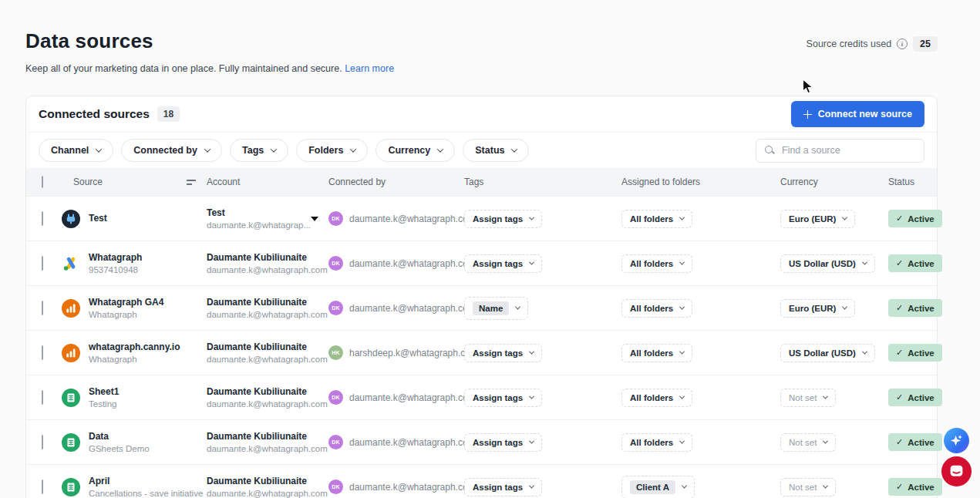 This screenshot has width=980, height=498. I want to click on sparkle-icon, so click(956, 441).